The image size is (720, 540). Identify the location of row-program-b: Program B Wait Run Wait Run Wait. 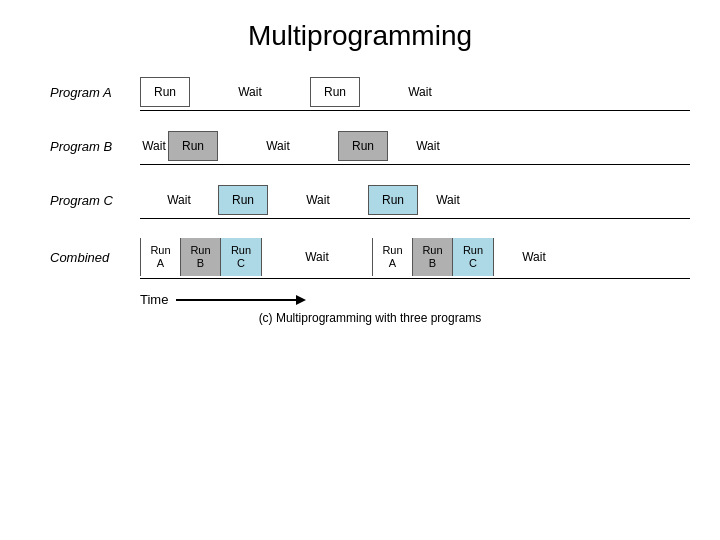
(370, 146).